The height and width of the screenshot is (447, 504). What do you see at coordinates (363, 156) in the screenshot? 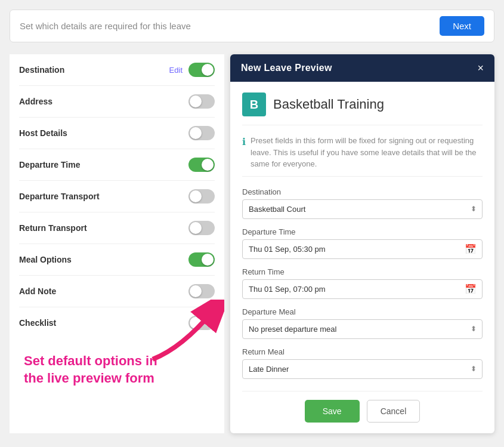
I see `info-box: ℹ Preset fields in this form will be fix…` at bounding box center [363, 156].